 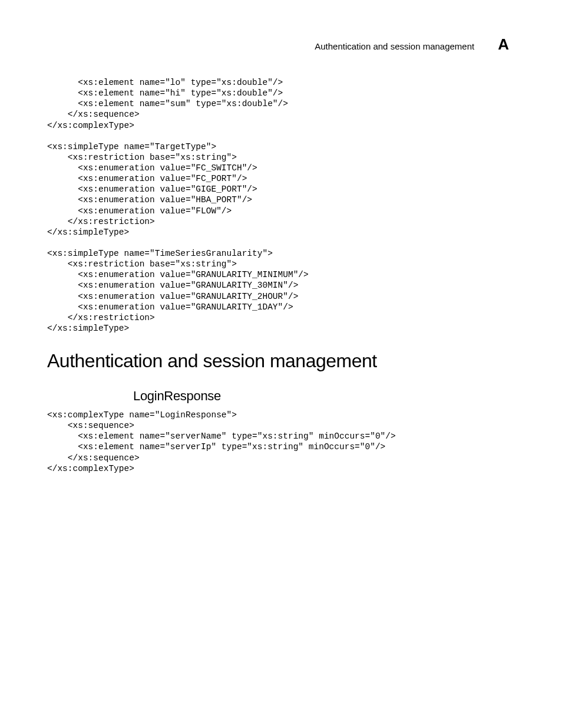 What do you see at coordinates (503, 45) in the screenshot?
I see `header-chapter-letter: A` at bounding box center [503, 45].